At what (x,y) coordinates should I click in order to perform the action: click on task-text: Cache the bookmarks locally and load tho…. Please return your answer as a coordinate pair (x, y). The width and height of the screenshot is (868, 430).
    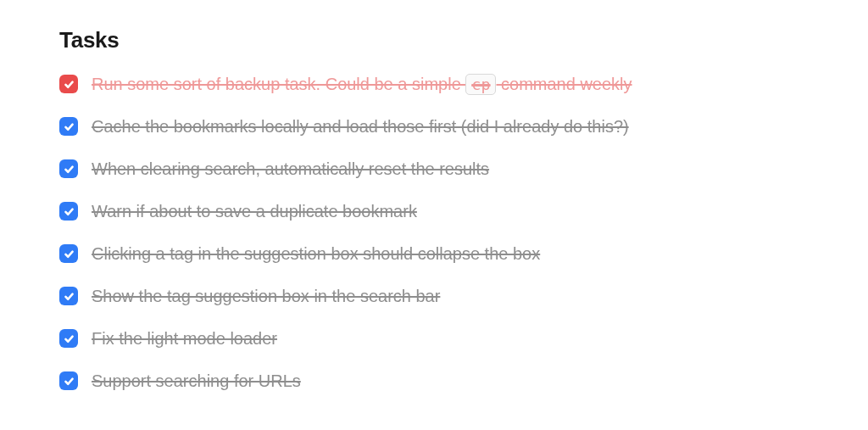
    Looking at the image, I should click on (360, 126).